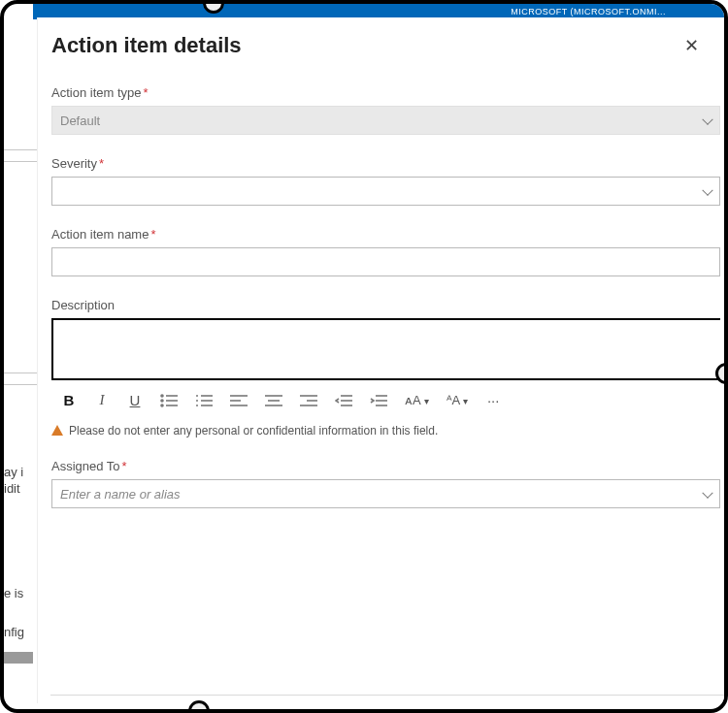 The height and width of the screenshot is (713, 728). I want to click on description-textarea, so click(386, 349).